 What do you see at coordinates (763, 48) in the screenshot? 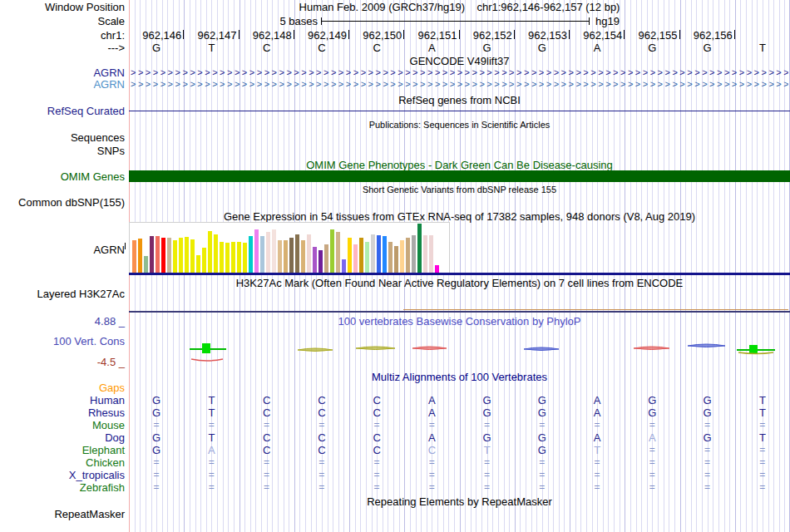
I see `reference-base: T` at bounding box center [763, 48].